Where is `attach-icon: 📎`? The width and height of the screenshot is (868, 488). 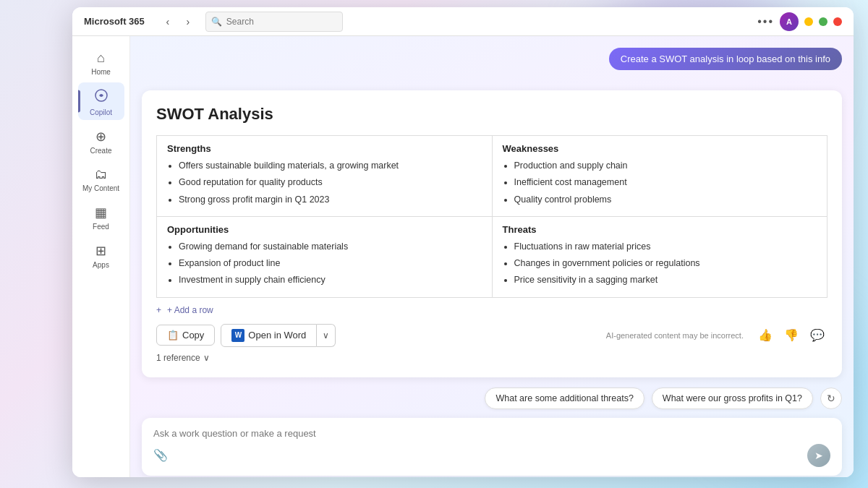
attach-icon: 📎 is located at coordinates (161, 455).